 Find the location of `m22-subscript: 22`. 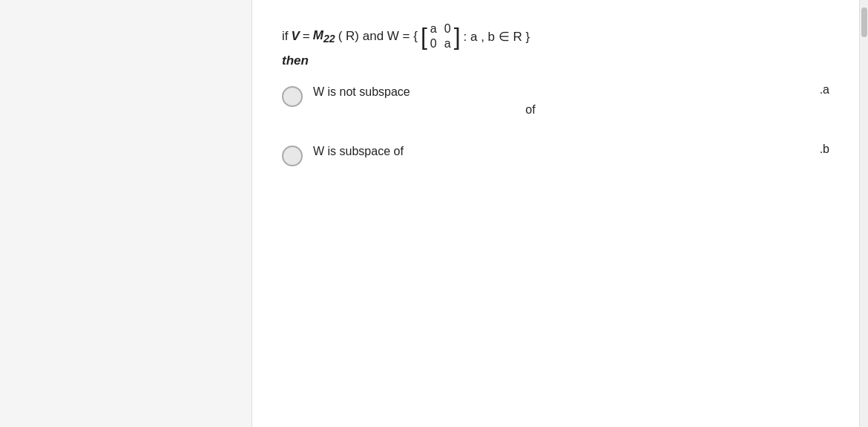

m22-subscript: 22 is located at coordinates (329, 39).